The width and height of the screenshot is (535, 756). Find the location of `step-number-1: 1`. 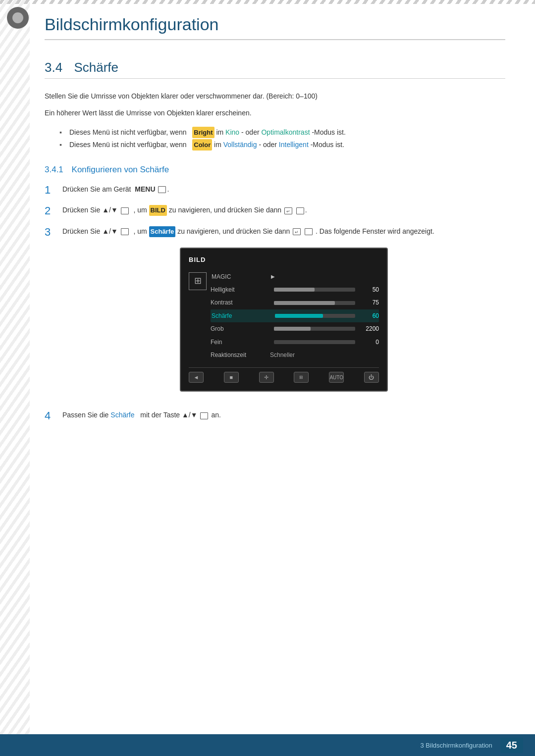

step-number-1: 1 is located at coordinates (54, 190).